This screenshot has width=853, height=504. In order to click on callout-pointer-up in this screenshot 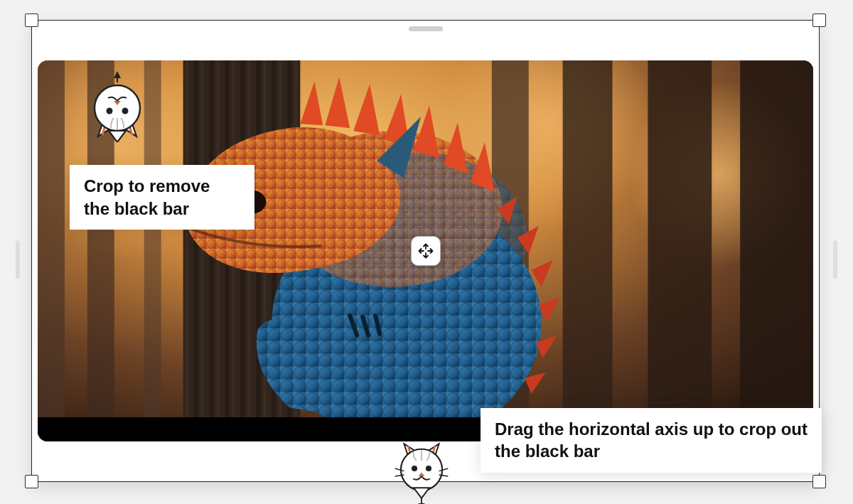, I will do `click(117, 107)`.